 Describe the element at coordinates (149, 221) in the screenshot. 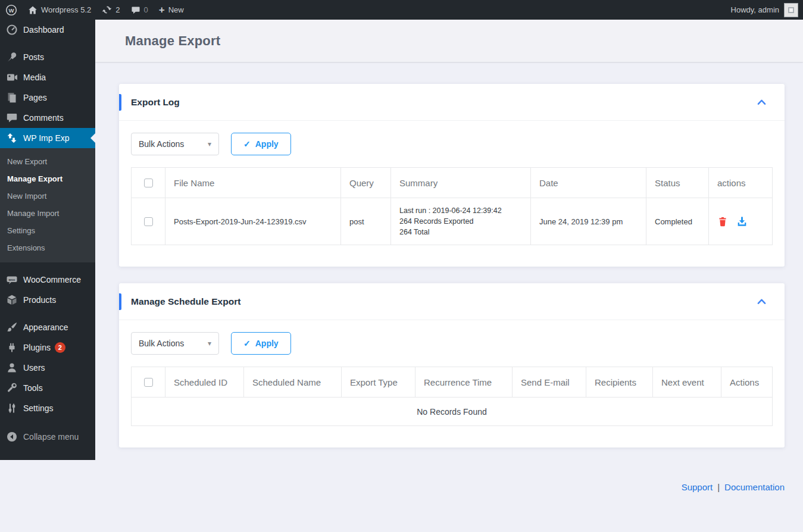

I see `row-checkbox` at that location.